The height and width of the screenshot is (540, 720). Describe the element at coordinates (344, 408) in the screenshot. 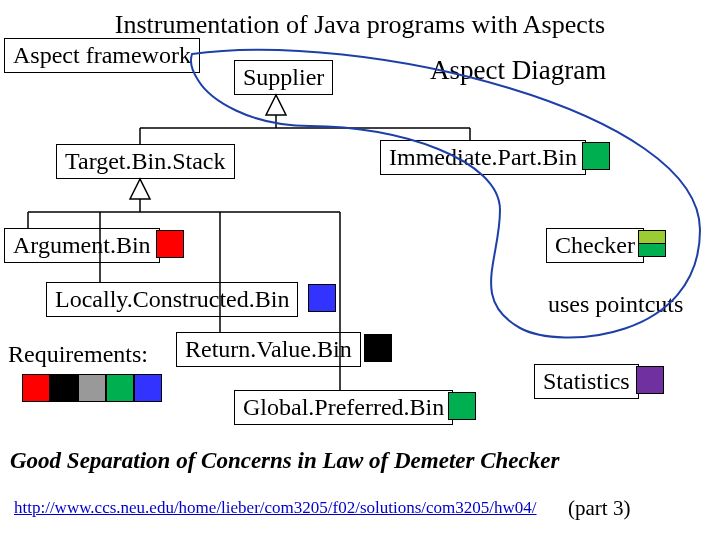

I see `global-preferred-bin-box: Global.Preferred.Bin` at that location.